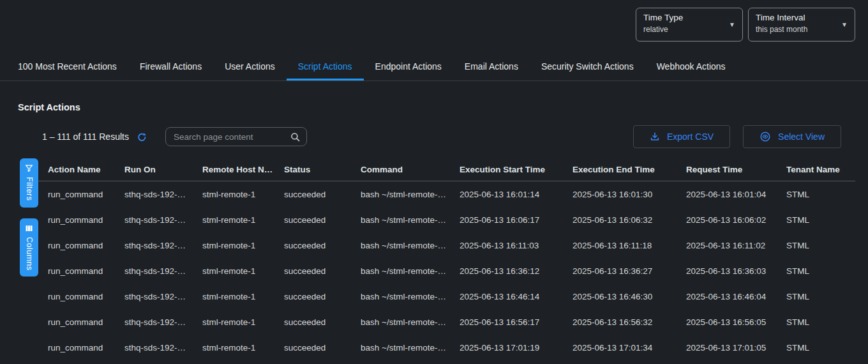 This screenshot has height=364, width=868. Describe the element at coordinates (447, 170) in the screenshot. I see `table-header-row: Action NameRun OnRemote Host N…StatusCom…` at that location.